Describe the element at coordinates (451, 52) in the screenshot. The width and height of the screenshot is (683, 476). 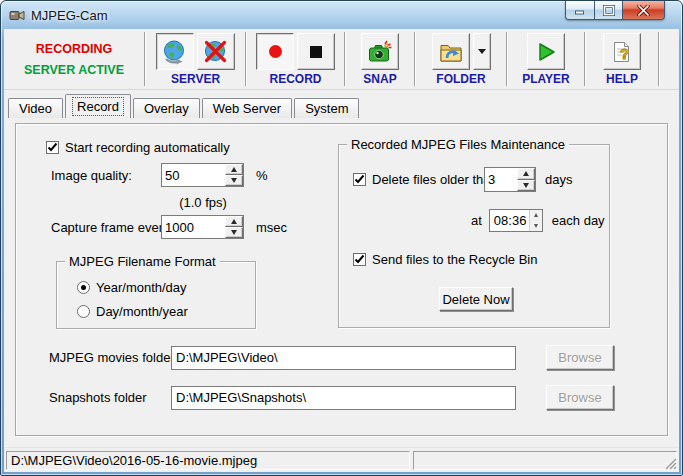
I see `folder-icon` at that location.